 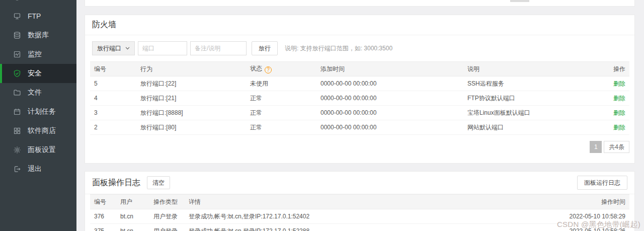 What do you see at coordinates (360, 69) in the screenshot?
I see `firewall-table-header-row: 编号 行为 状态? 添加时间 说明 操作` at bounding box center [360, 69].